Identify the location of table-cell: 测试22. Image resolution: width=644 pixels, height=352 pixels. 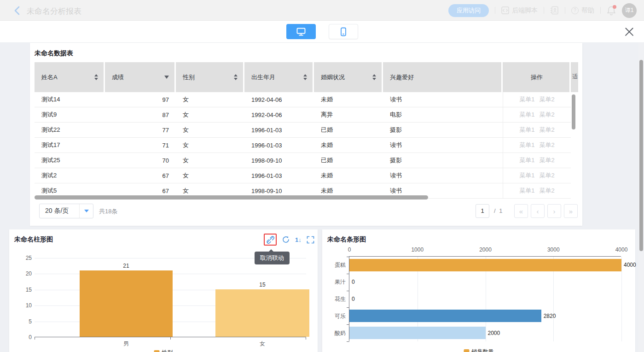
(70, 130).